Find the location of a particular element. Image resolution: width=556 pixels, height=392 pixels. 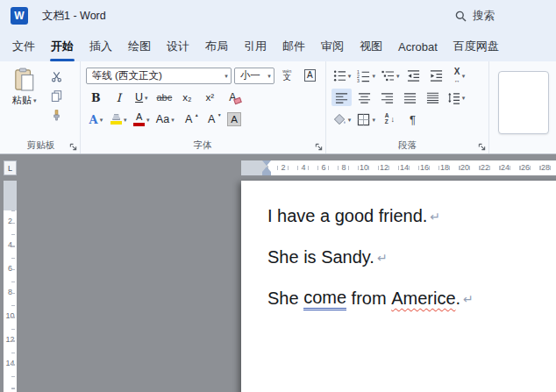

borders-button: ▾ is located at coordinates (367, 119).